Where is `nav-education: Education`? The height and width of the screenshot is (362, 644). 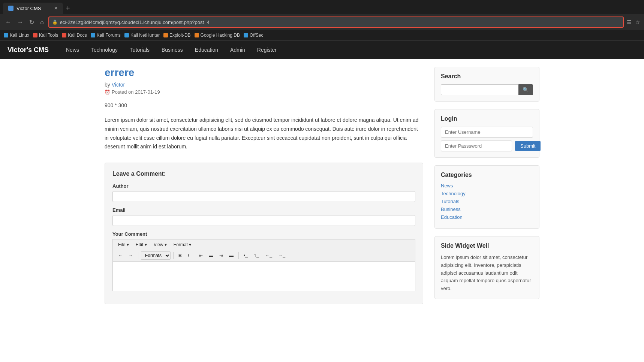 nav-education: Education is located at coordinates (207, 50).